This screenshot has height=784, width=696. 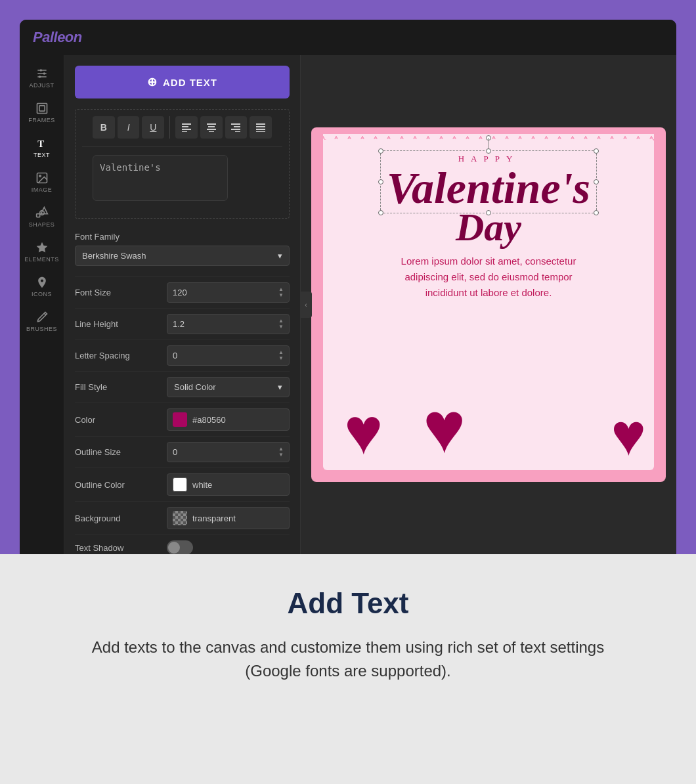 What do you see at coordinates (183, 452) in the screenshot?
I see `outline-size-row: Outline Size 0 ▲ ▼` at bounding box center [183, 452].